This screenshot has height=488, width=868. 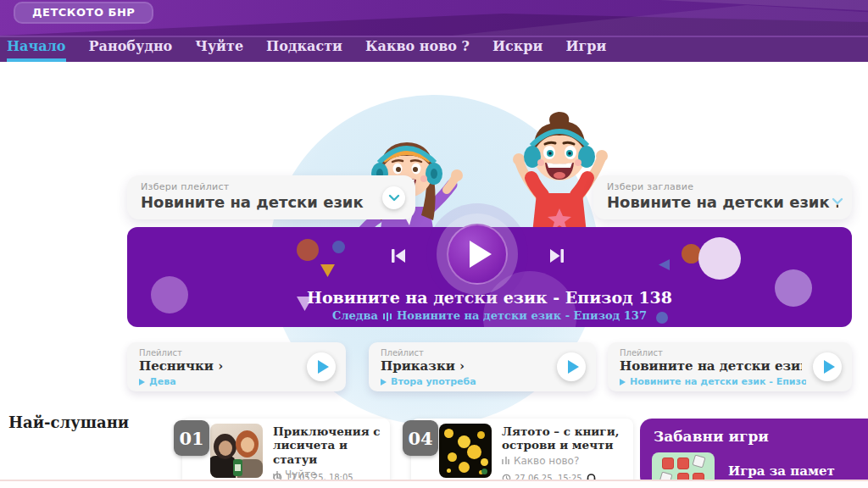 What do you see at coordinates (474, 381) in the screenshot?
I see `playlist-card-current: Втора употреба` at bounding box center [474, 381].